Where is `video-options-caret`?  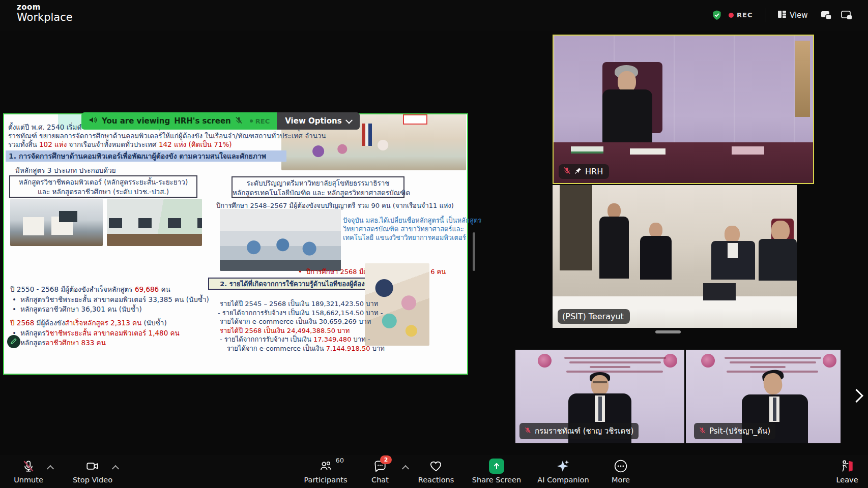 video-options-caret is located at coordinates (115, 469).